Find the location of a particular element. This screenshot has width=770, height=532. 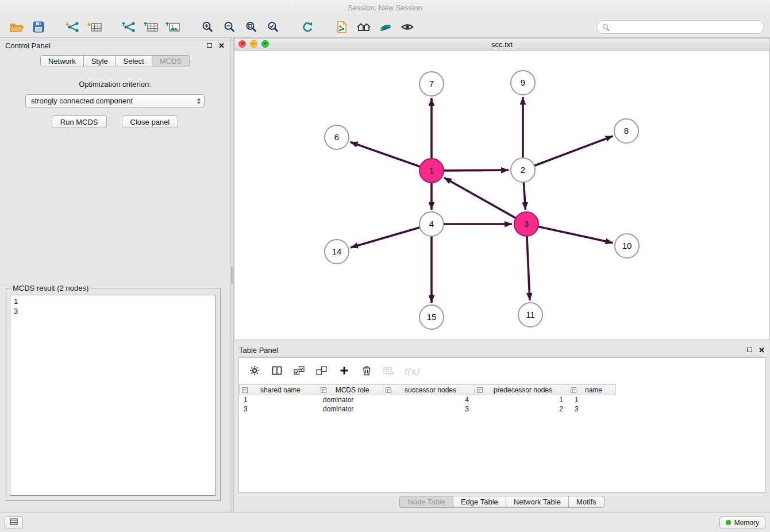

zoom-window-icon: + is located at coordinates (265, 44).